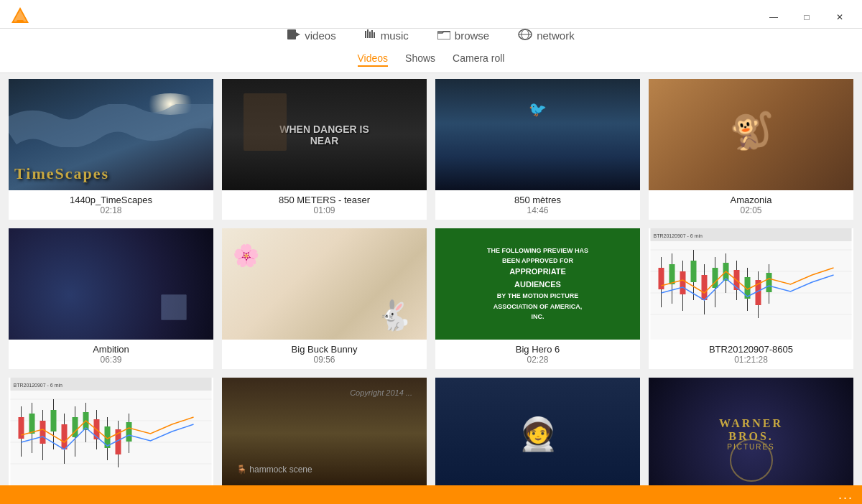 Image resolution: width=862 pixels, height=504 pixels. What do you see at coordinates (537, 299) in the screenshot?
I see `video-item-v7: THE FOLLOWING PREVIEW HAS BEEN APPROVED …` at bounding box center [537, 299].